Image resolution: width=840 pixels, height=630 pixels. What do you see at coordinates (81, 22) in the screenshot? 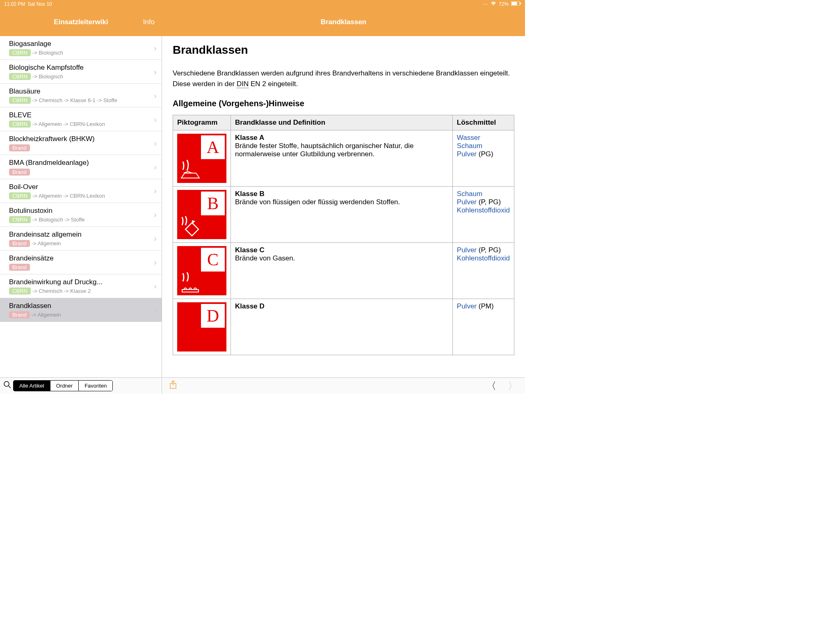
I see `sidebar-title: Einsatzleiterwiki` at bounding box center [81, 22].